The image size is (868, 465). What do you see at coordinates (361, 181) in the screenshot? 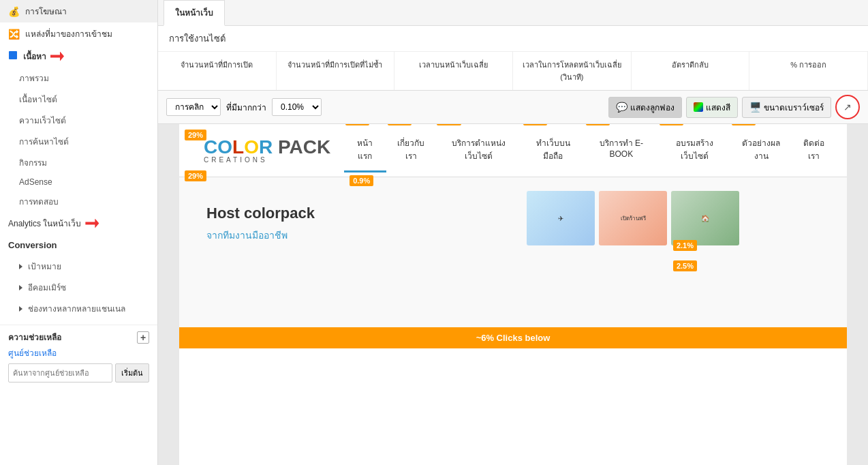
I see `badge-home-sub: 0.9%` at bounding box center [361, 181].